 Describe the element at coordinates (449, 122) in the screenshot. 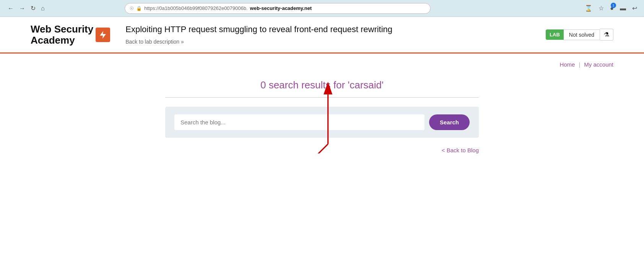

I see `search-button: Search` at that location.